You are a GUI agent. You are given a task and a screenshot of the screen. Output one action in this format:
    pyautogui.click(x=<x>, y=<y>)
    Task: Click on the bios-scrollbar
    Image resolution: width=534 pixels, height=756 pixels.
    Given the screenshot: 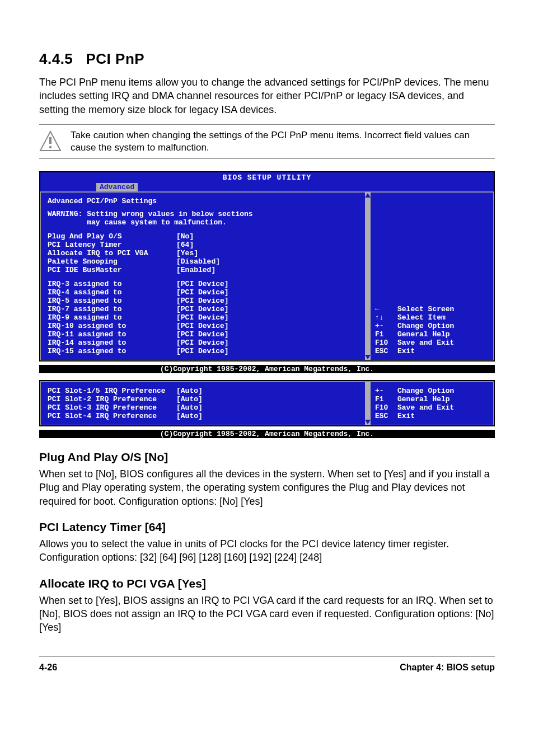 What is the action you would take?
    pyautogui.click(x=368, y=276)
    